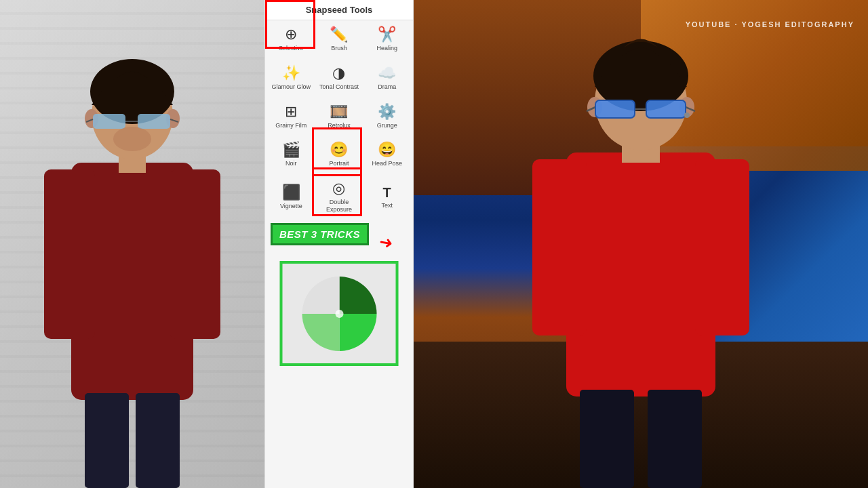  Describe the element at coordinates (292, 49) in the screenshot. I see `selective-label: Selective` at that location.